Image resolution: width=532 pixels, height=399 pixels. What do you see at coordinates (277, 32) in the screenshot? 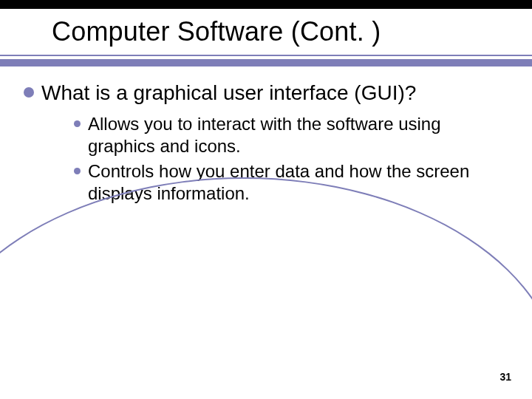
I see `title-container: Computer Software (Cont. )` at bounding box center [277, 32].